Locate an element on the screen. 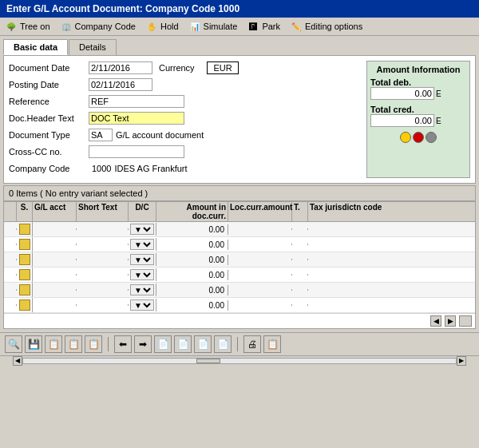 This screenshot has height=448, width=479. tab-details: Details is located at coordinates (93, 47).